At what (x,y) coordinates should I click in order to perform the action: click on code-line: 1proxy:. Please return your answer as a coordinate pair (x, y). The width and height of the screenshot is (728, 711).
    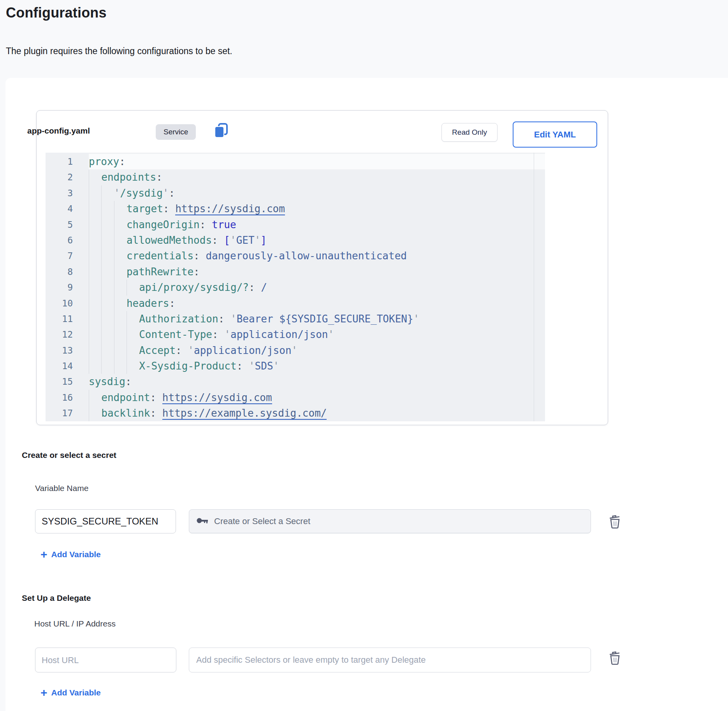
    Looking at the image, I should click on (295, 162).